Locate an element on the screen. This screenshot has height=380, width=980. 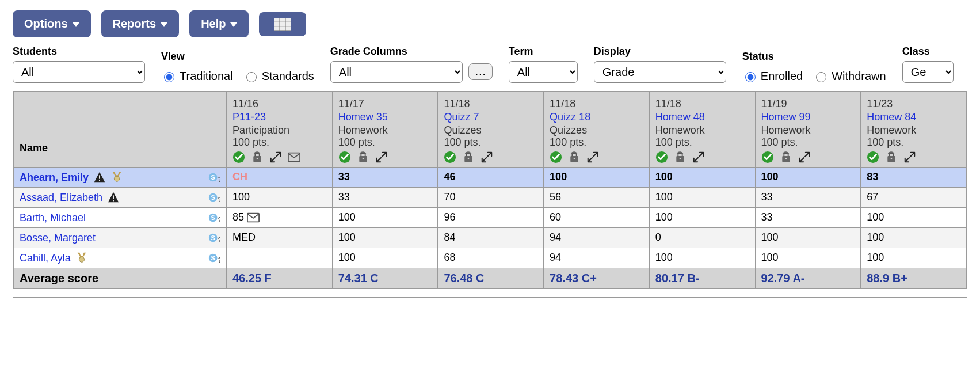
student-name-link: Cahill, Ayla is located at coordinates (45, 258).